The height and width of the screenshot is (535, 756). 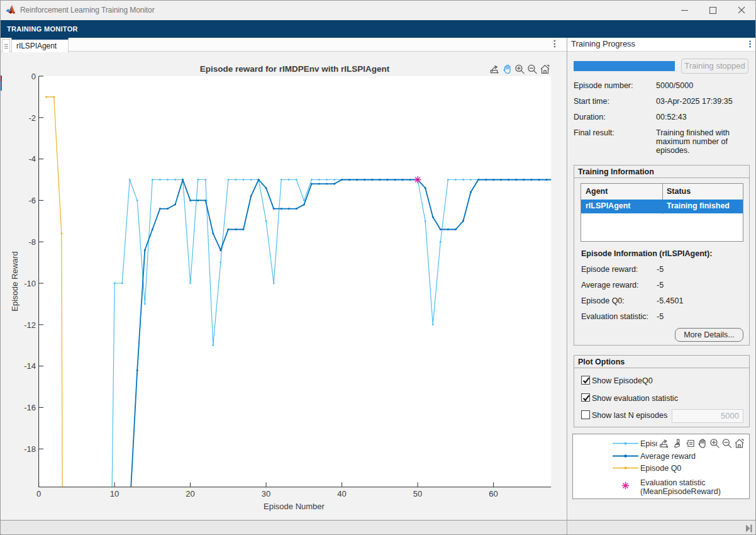 I want to click on svg-text: -8, so click(x=32, y=242).